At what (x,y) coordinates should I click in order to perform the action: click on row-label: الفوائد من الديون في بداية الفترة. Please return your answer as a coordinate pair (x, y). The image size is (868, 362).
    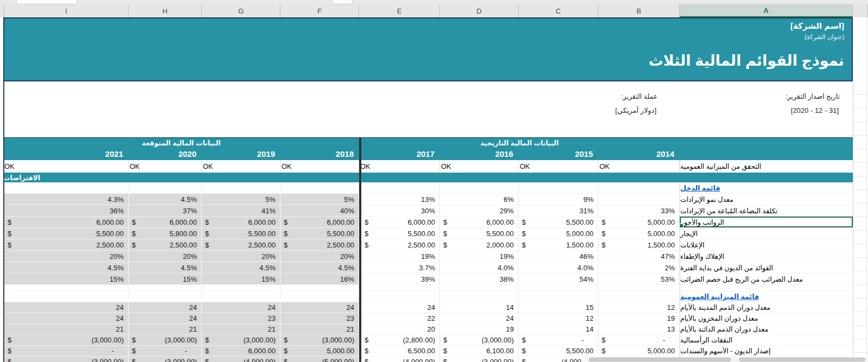
    Looking at the image, I should click on (766, 268).